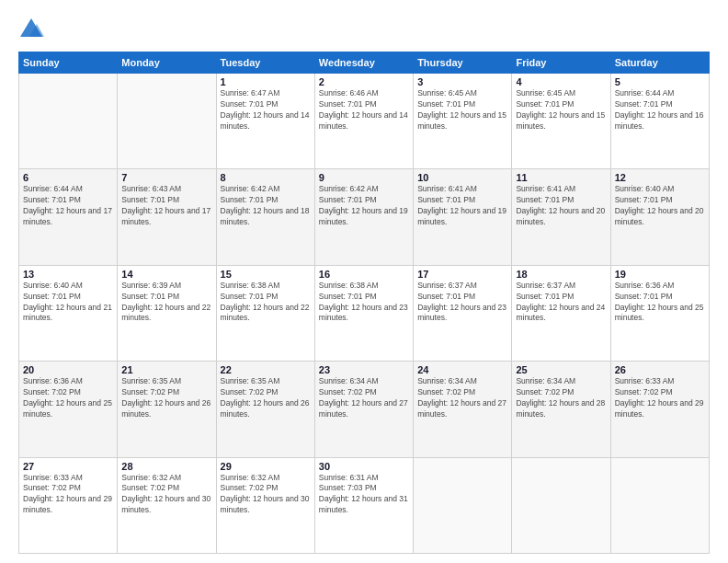 This screenshot has height=563, width=728. What do you see at coordinates (68, 409) in the screenshot?
I see `table-row: 20Sunrise: 6:36 AMSunset: 7:02 PMDayligh…` at bounding box center [68, 409].